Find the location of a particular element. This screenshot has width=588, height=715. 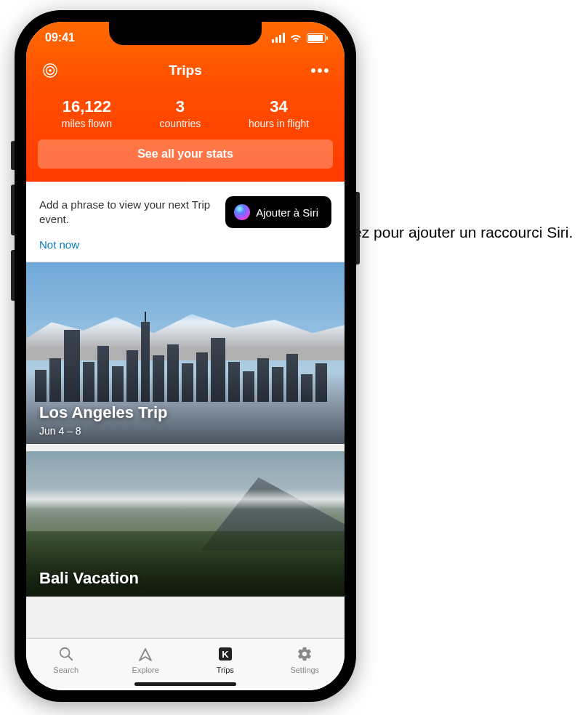

tab-bar: Search Explore K Trips Settings is located at coordinates (185, 664).